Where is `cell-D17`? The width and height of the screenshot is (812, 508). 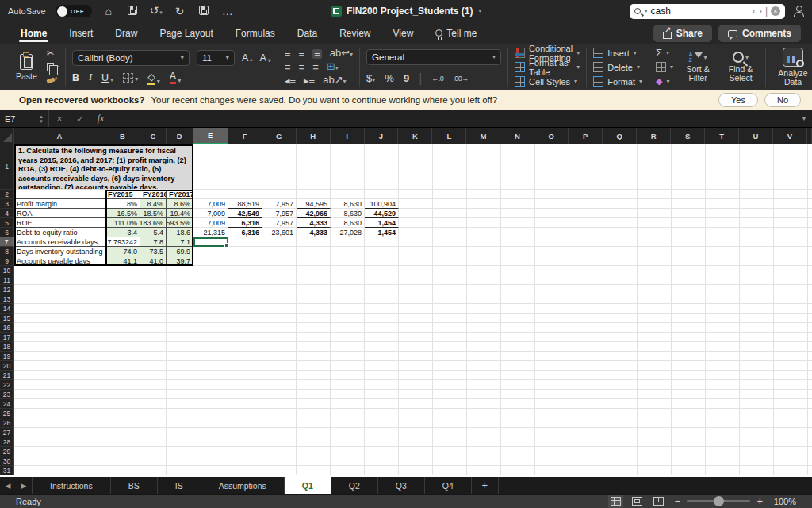 cell-D17 is located at coordinates (180, 337).